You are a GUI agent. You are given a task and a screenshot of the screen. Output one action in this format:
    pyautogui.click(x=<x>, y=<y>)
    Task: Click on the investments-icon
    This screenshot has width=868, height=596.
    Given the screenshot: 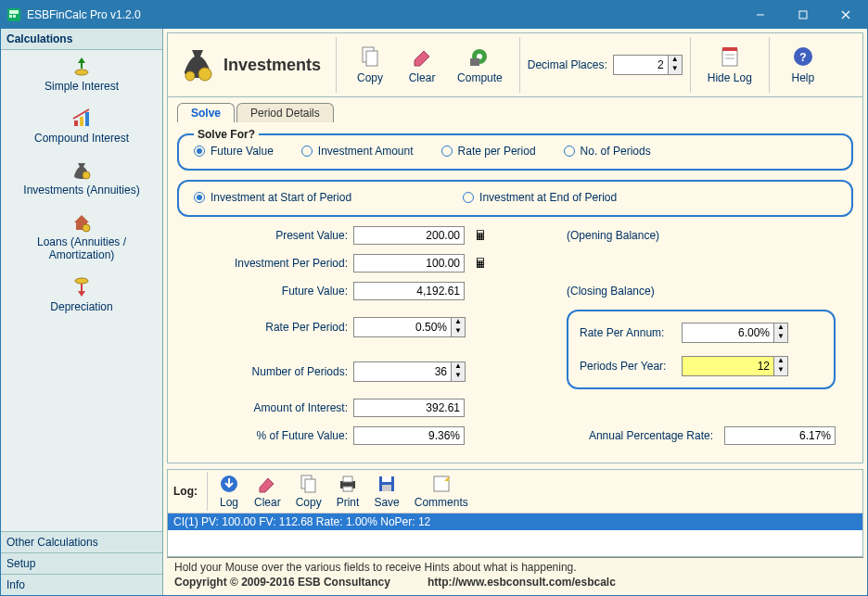 What is the action you would take?
    pyautogui.click(x=198, y=65)
    